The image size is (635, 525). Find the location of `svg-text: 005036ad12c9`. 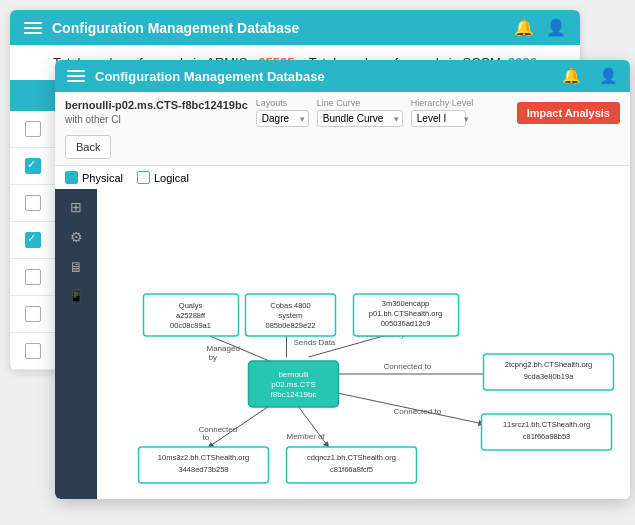

svg-text: 005036ad12c9 is located at coordinates (406, 324).